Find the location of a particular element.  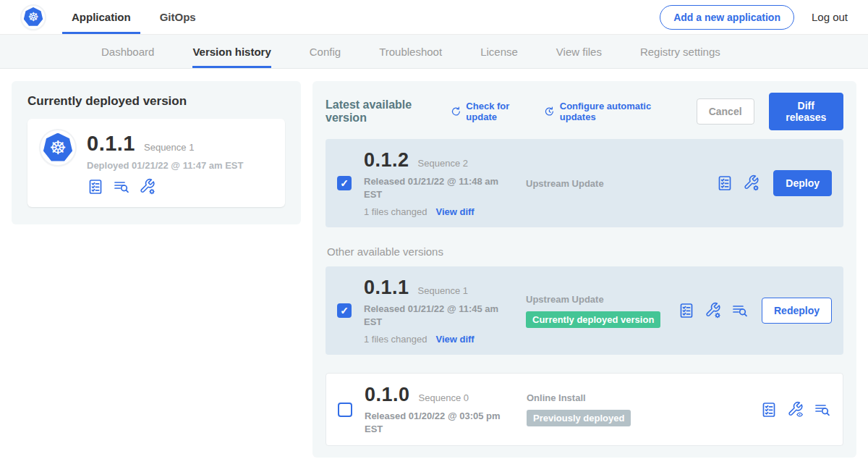

released-timestamp: Released 01/20/22 @ 03:05 pm EST is located at coordinates (438, 423).